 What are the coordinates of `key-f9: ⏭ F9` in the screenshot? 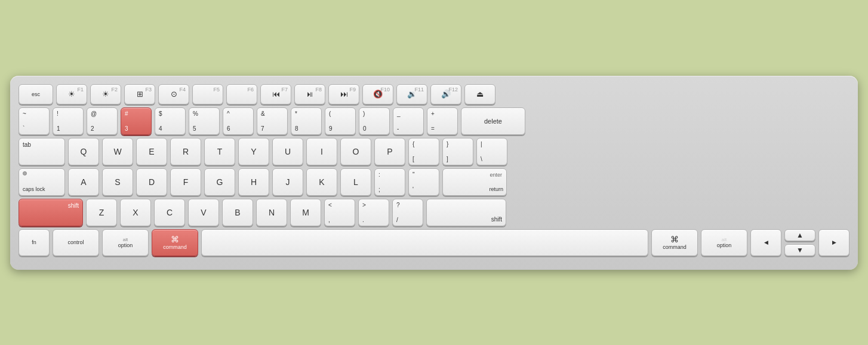 It's located at (344, 94).